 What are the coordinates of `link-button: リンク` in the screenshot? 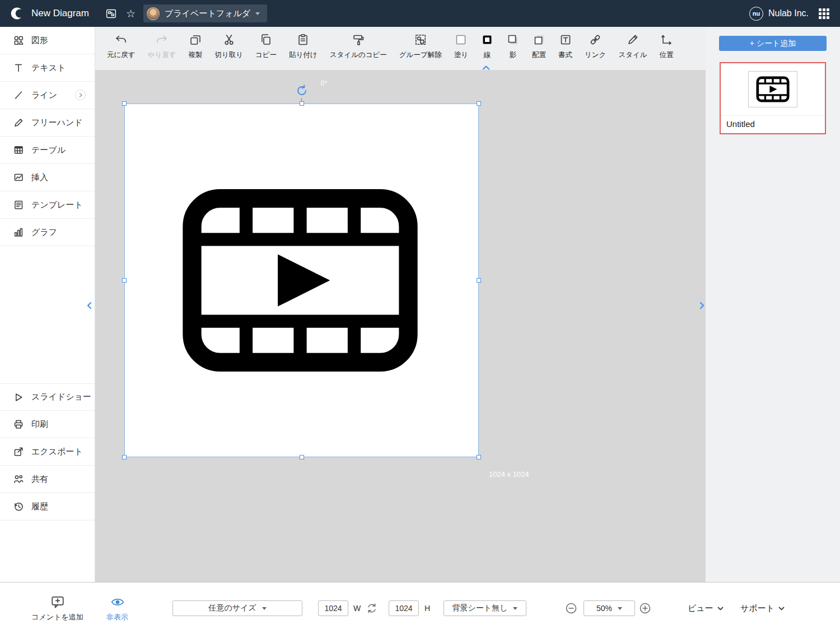 It's located at (595, 46).